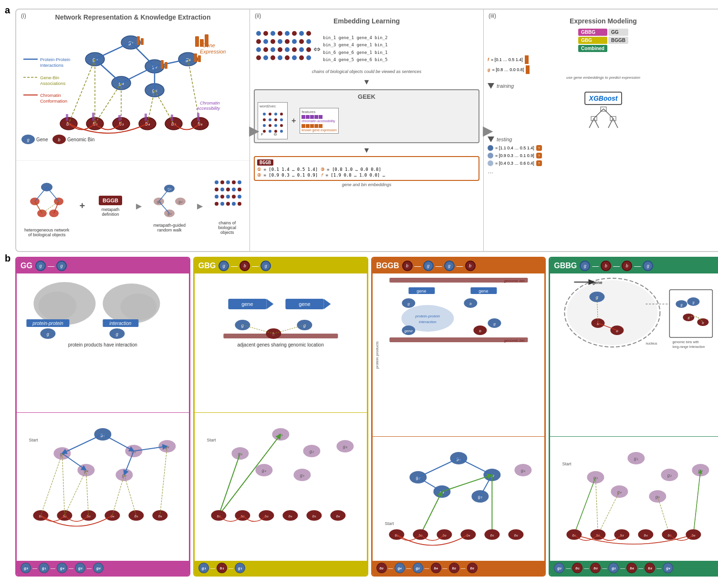  Describe the element at coordinates (345, 447) in the screenshot. I see `svg-text: g₆` at that location.